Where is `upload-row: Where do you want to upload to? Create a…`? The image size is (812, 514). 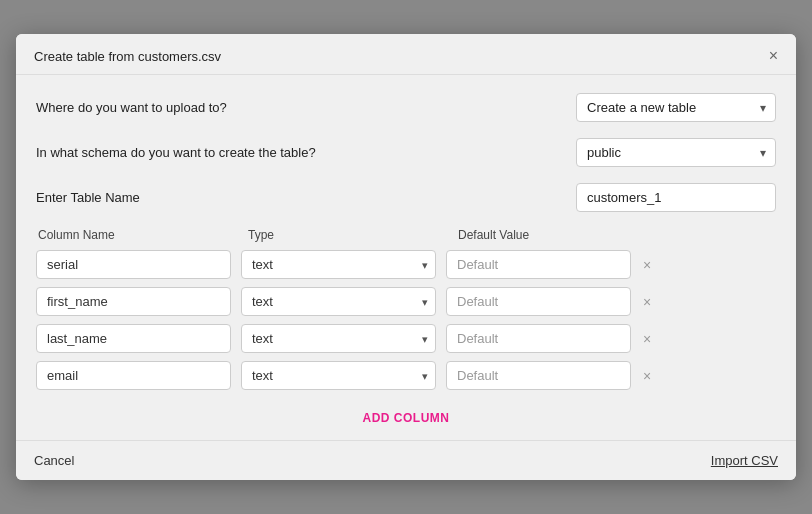
upload-row: Where do you want to upload to? Create a… is located at coordinates (406, 108).